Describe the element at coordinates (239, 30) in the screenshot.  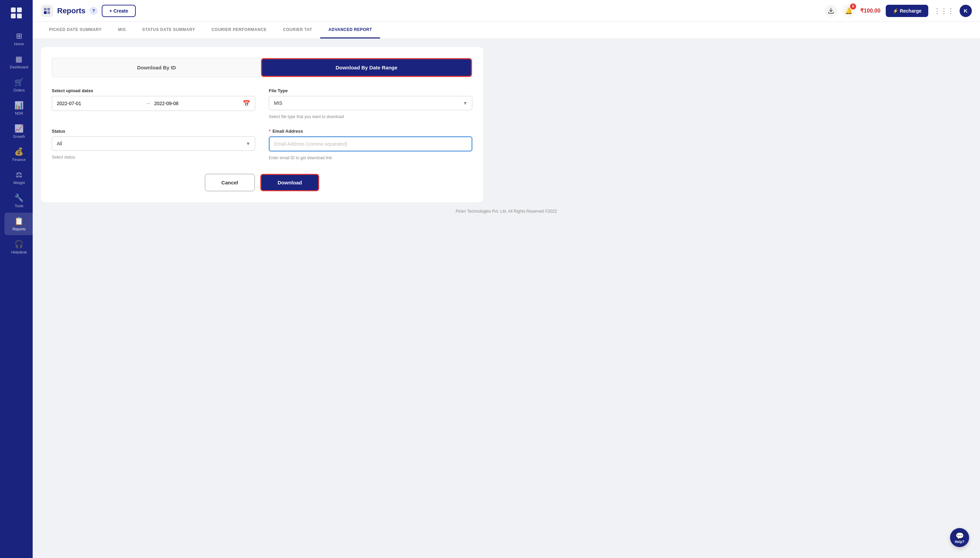
I see `tab-courier-performance: COURIER PERFORMANCE` at that location.